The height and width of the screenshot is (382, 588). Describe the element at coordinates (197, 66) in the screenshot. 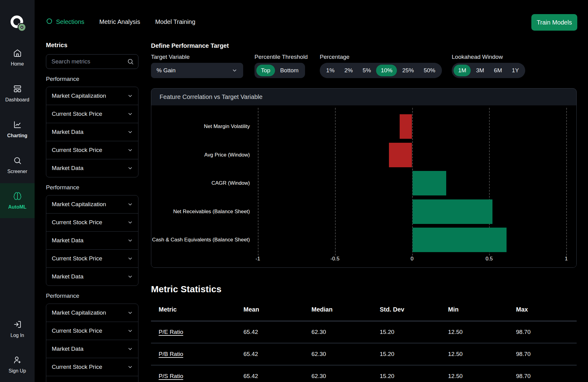

I see `target-variable-group: Target Variable % Gain` at that location.